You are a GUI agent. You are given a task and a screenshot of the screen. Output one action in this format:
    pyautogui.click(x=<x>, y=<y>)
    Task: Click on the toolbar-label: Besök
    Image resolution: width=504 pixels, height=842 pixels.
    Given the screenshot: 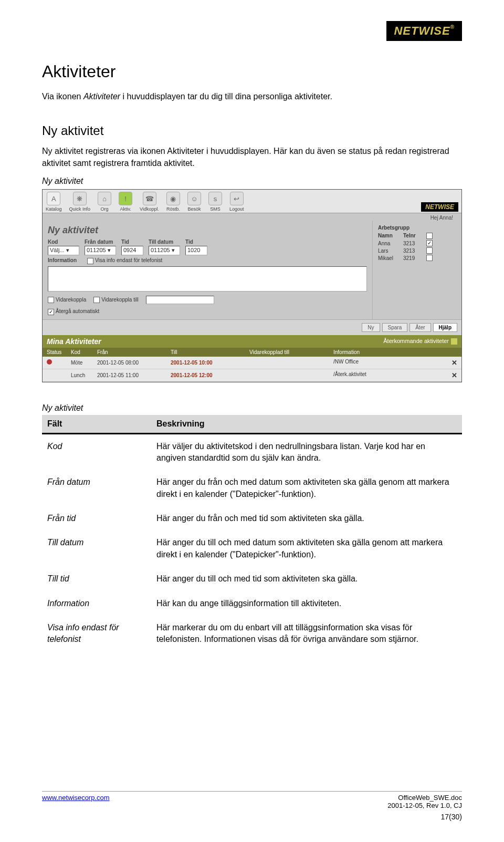 What is the action you would take?
    pyautogui.click(x=194, y=209)
    